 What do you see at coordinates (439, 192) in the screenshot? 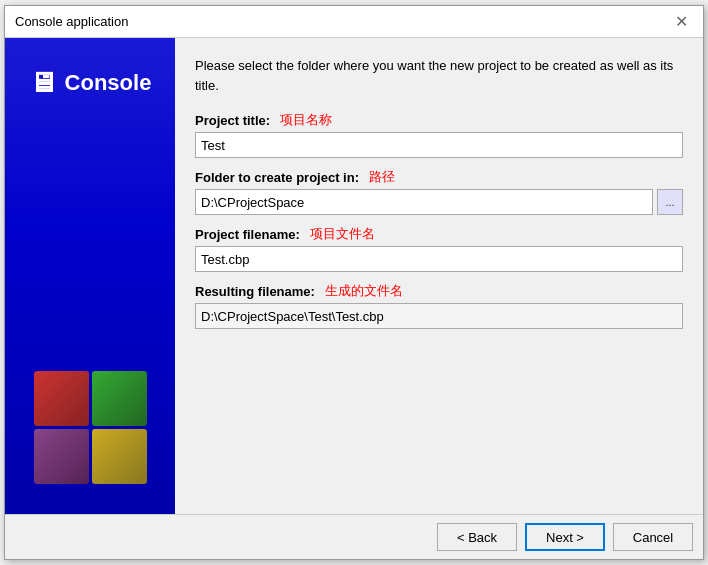
I see `folder-path-group: Folder to create project in: 路径 ...` at bounding box center [439, 192].